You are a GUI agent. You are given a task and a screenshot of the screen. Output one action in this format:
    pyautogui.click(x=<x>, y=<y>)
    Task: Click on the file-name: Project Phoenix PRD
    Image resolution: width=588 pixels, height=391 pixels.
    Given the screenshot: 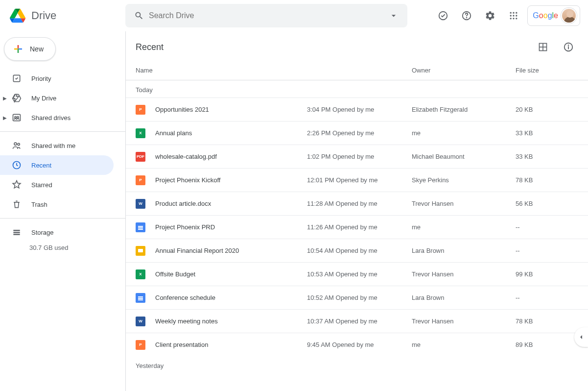 What is the action you would take?
    pyautogui.click(x=231, y=227)
    